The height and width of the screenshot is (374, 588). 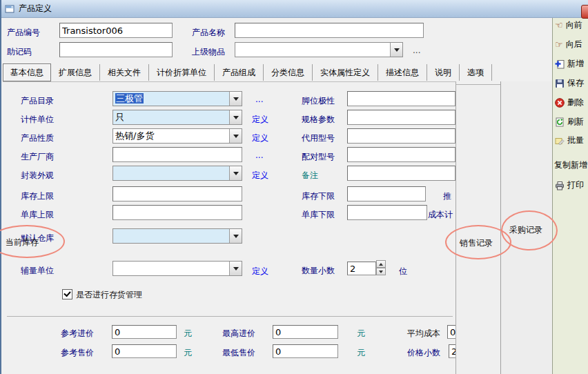 I want to click on save-icon, so click(x=560, y=83).